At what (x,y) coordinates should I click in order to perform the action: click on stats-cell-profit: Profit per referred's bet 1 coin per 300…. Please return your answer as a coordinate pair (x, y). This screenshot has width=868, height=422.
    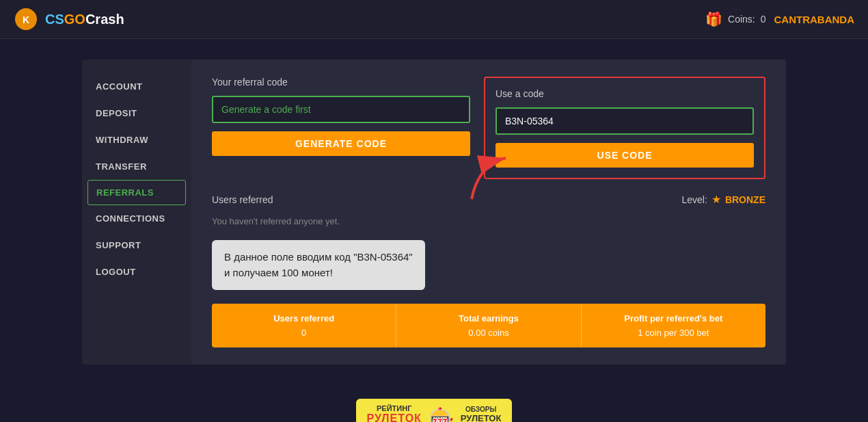
    Looking at the image, I should click on (674, 326).